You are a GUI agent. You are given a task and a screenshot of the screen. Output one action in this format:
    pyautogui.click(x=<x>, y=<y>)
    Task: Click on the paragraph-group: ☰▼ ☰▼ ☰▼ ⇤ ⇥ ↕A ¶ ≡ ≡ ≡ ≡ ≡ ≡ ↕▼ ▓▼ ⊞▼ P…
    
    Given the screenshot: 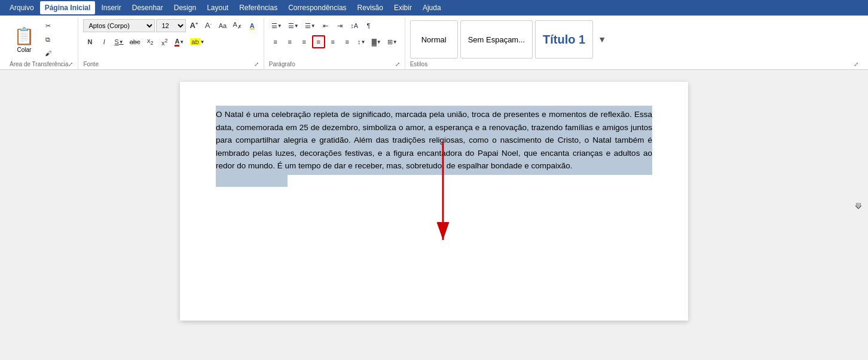 What is the action you would take?
    pyautogui.click(x=335, y=44)
    